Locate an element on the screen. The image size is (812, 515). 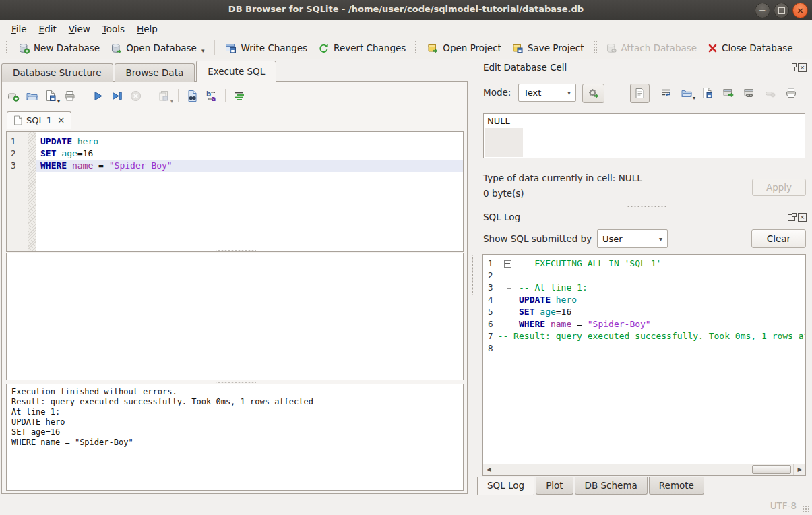
stop-execution-icon is located at coordinates (136, 96).